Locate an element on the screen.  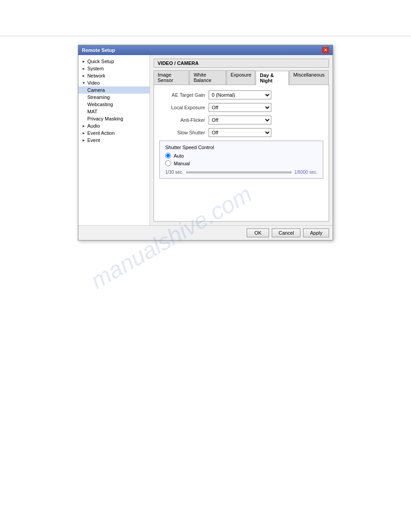
ae-target-gain-label: AE Target Gain is located at coordinates (184, 95).